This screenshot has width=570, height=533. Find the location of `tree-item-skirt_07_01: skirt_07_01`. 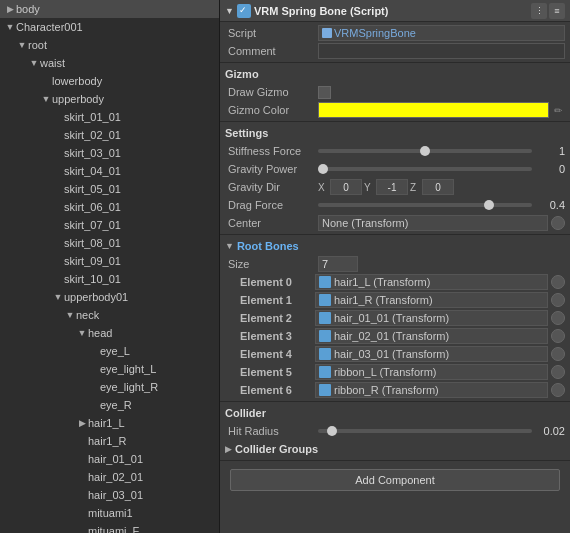

tree-item-skirt_07_01: skirt_07_01 is located at coordinates (110, 225).